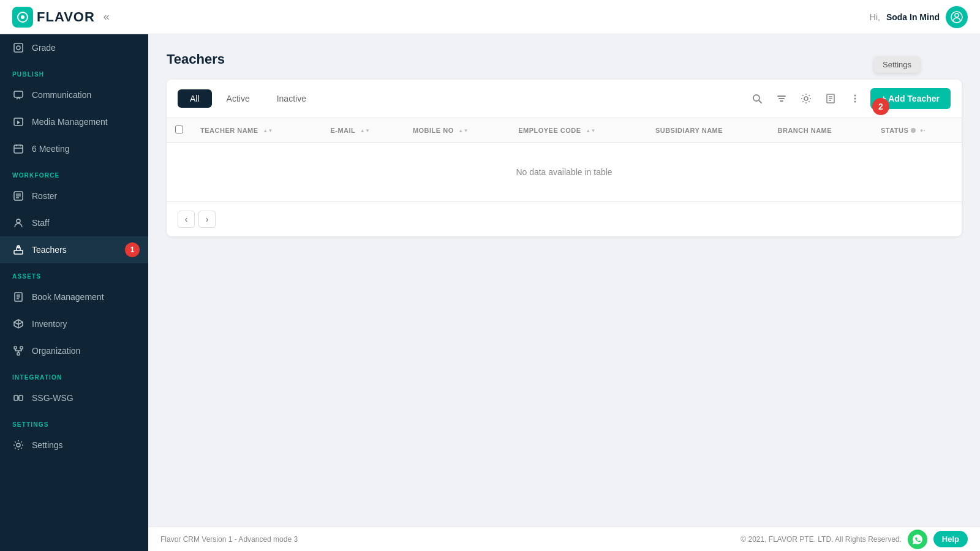  What do you see at coordinates (74, 324) in the screenshot?
I see `sidebar-item-inventory: Inventory` at bounding box center [74, 324].